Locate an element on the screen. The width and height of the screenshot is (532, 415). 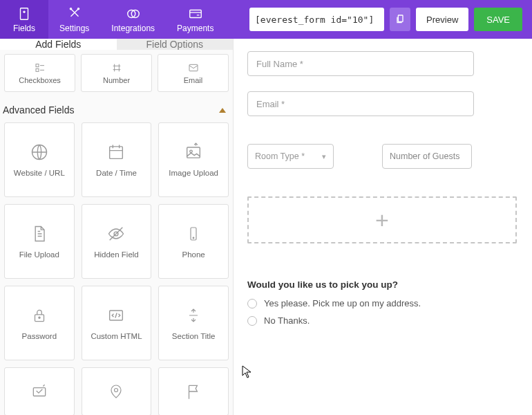
field-number-label: Number is located at coordinates (116, 80).